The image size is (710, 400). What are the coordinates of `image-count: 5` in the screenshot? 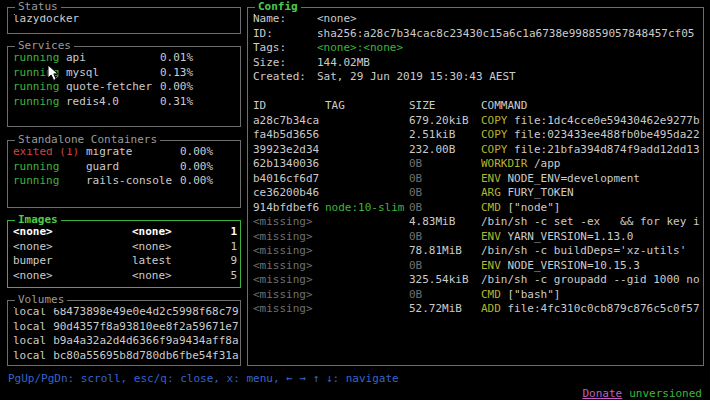 It's located at (222, 276).